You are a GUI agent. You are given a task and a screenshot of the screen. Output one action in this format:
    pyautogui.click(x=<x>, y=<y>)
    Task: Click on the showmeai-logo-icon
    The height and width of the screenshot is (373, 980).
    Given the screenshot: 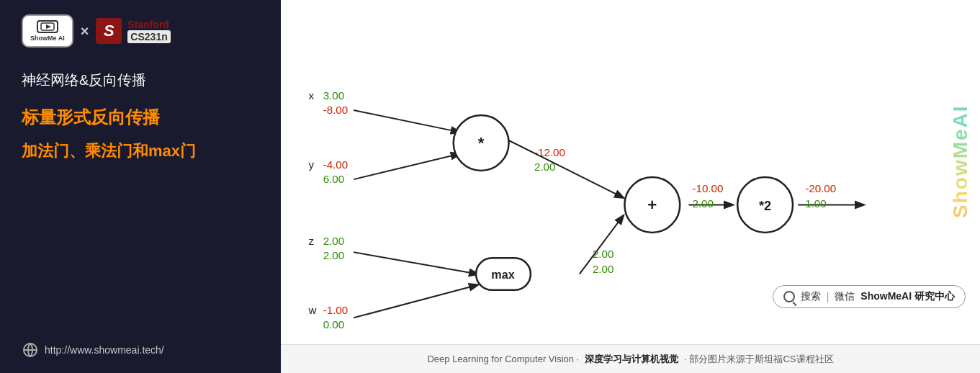 What is the action you would take?
    pyautogui.click(x=48, y=27)
    